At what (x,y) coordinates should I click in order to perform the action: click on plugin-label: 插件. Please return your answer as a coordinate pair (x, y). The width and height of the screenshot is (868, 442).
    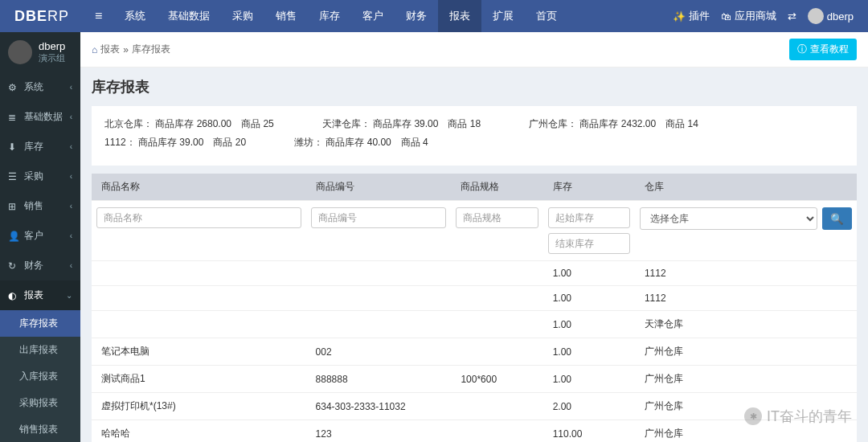
    Looking at the image, I should click on (699, 16).